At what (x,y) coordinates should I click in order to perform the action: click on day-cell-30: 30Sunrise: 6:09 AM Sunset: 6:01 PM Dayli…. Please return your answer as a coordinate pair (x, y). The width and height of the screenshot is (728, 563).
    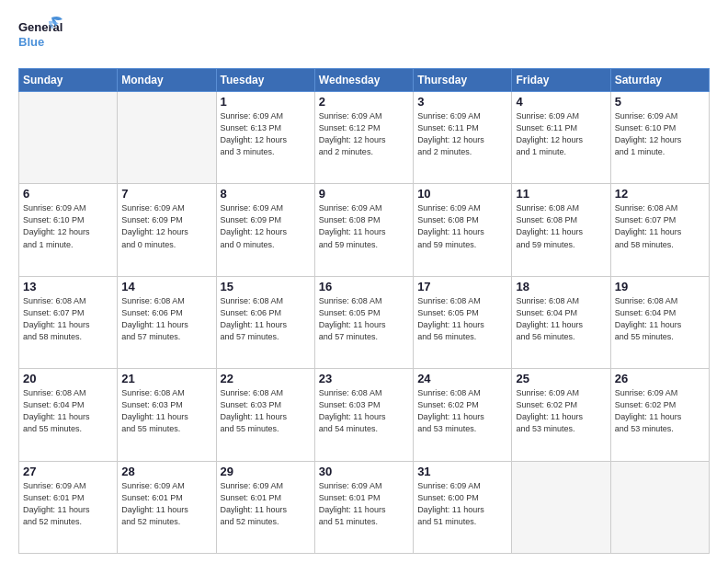
    Looking at the image, I should click on (364, 507).